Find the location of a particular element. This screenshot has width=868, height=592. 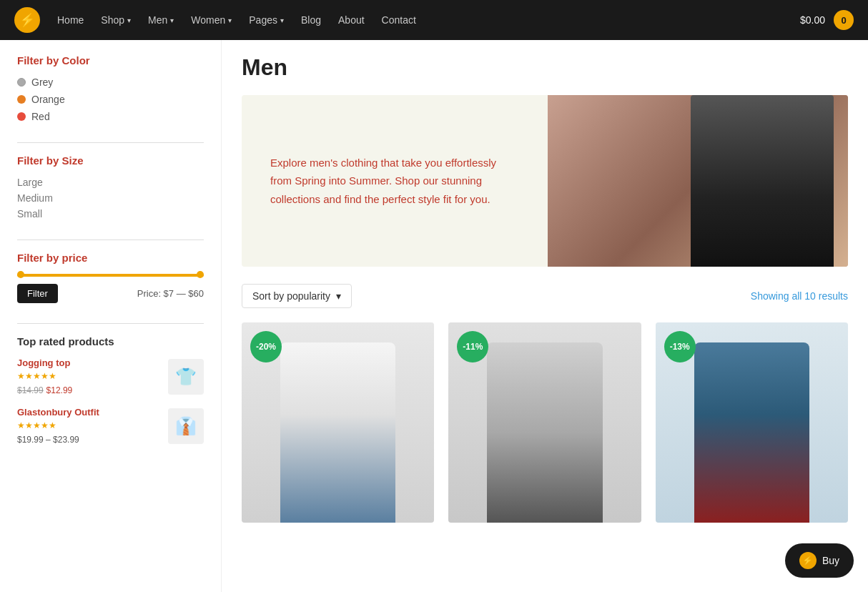

sort-label: Sort by popularity is located at coordinates (292, 296).